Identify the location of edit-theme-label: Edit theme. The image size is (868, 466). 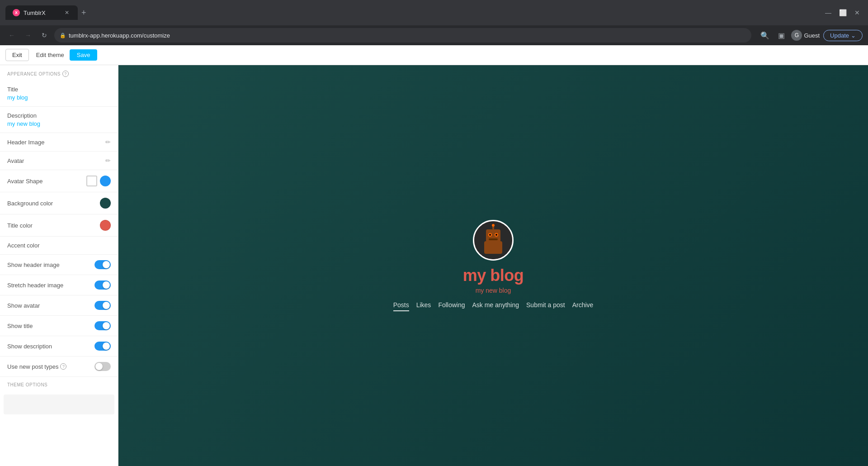
(50, 55).